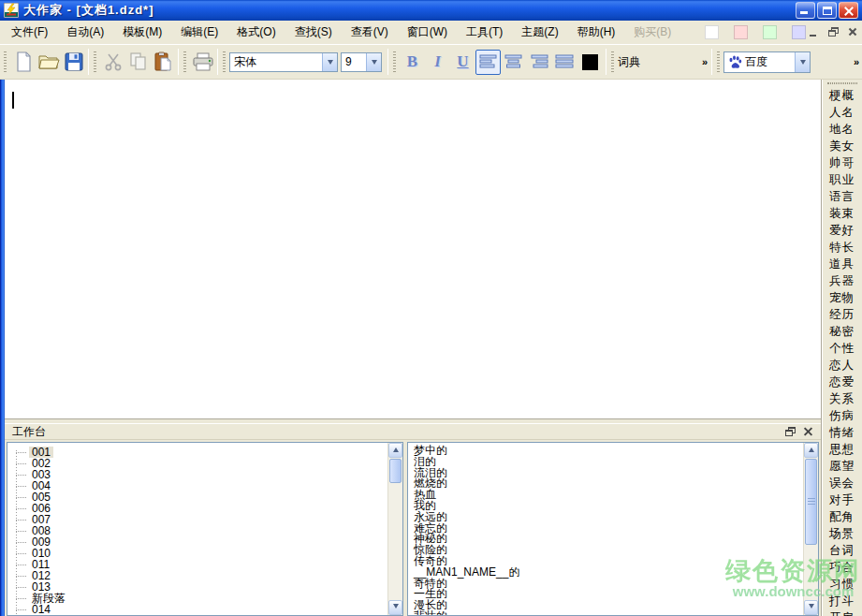  I want to click on font-family-dropdown-arrow, so click(329, 62).